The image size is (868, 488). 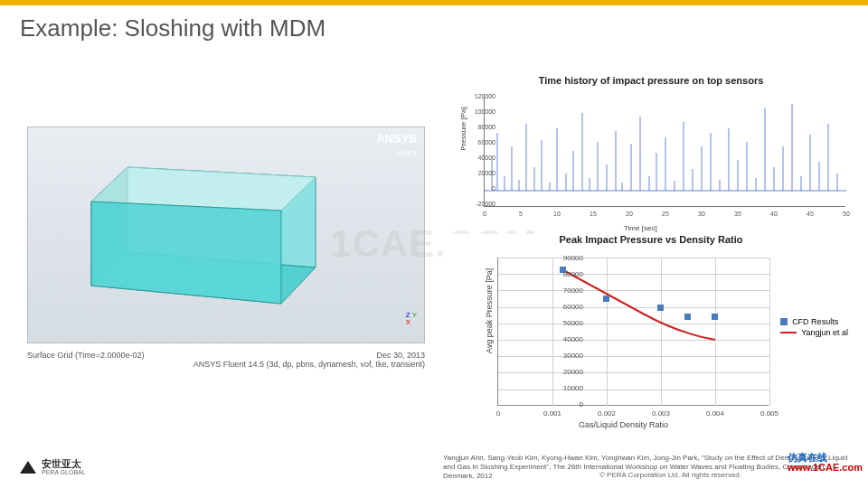 What do you see at coordinates (209, 231) in the screenshot?
I see `tank-geometry` at bounding box center [209, 231].